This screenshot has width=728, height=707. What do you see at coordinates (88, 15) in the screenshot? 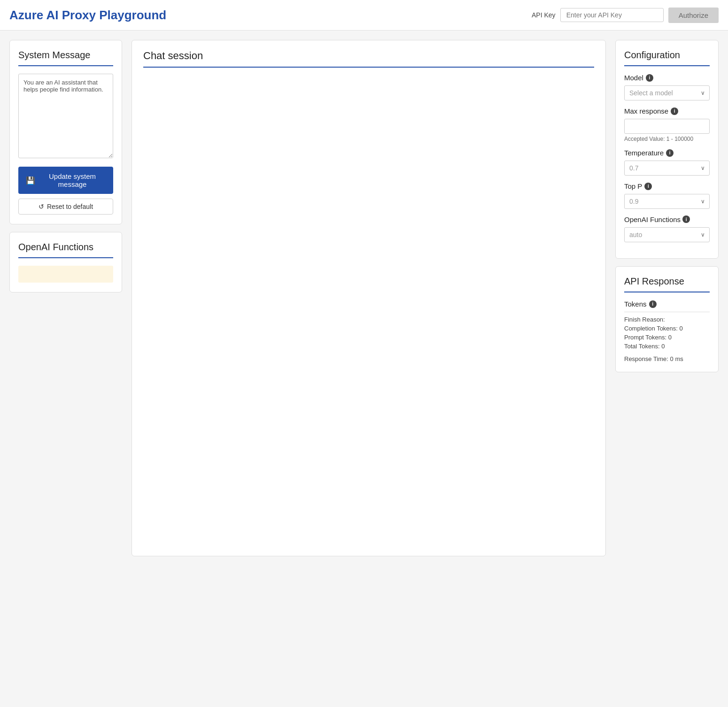
I see `app-title: Azure AI Proxy Playground` at bounding box center [88, 15].